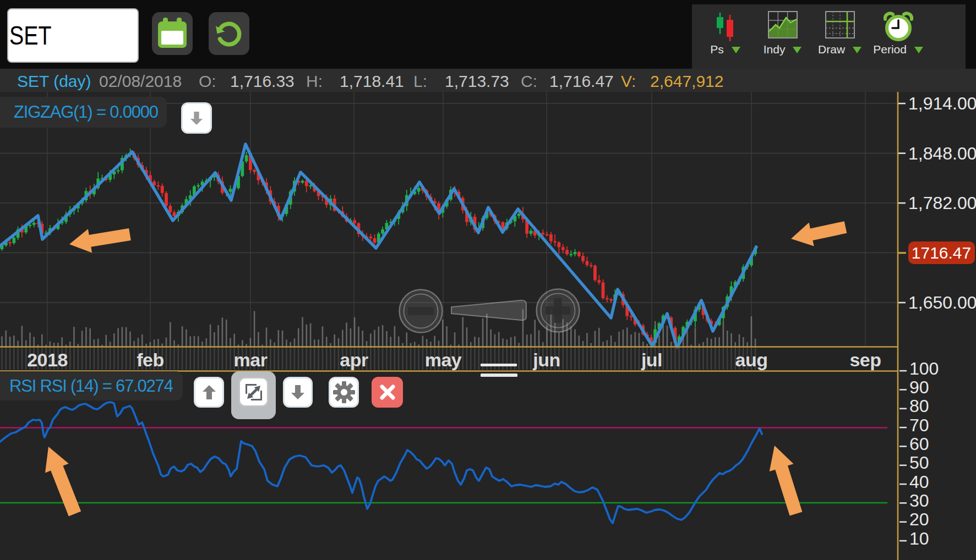 Image resolution: width=976 pixels, height=560 pixels. Describe the element at coordinates (942, 203) in the screenshot. I see `svg-text: 1,782.00` at that location.